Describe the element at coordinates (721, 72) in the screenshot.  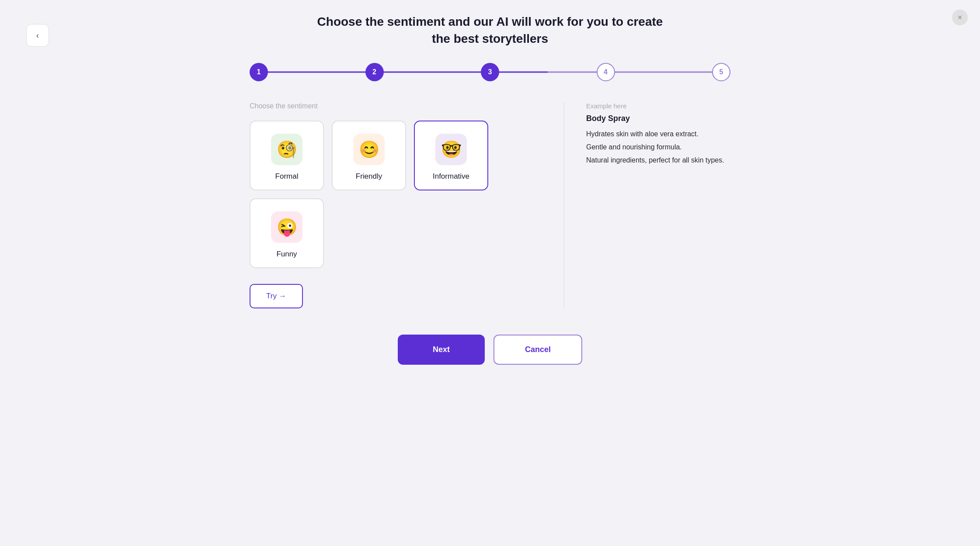
I see `step-5: 5` at that location.